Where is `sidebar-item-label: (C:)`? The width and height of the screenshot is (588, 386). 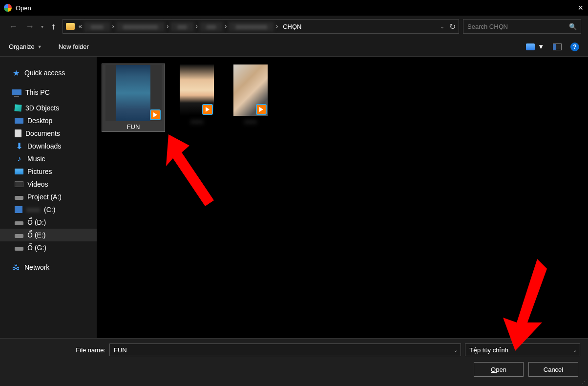 sidebar-item-label: (C:) is located at coordinates (50, 210).